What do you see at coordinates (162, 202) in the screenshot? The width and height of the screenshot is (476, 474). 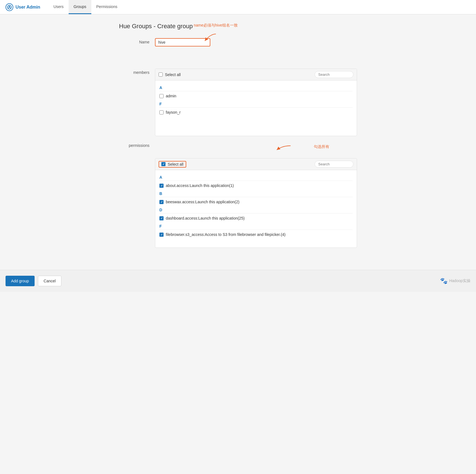 I see `perm-checkbox-beeswax` at bounding box center [162, 202].